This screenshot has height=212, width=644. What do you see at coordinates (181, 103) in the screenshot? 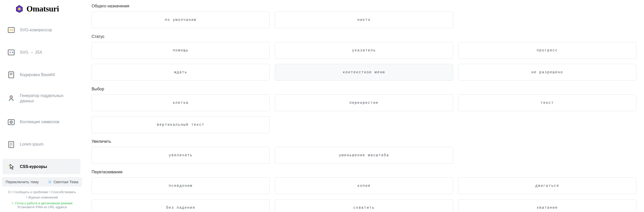
I see `cursor-tile-cell: клетка` at bounding box center [181, 103].